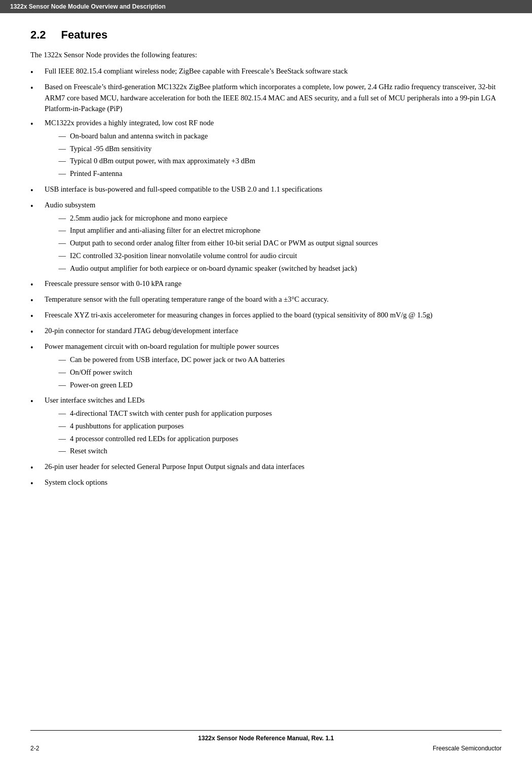 Image resolution: width=532 pixels, height=757 pixels. Describe the element at coordinates (273, 467) in the screenshot. I see `bullet-text: 26-pin user header for selected General …` at that location.